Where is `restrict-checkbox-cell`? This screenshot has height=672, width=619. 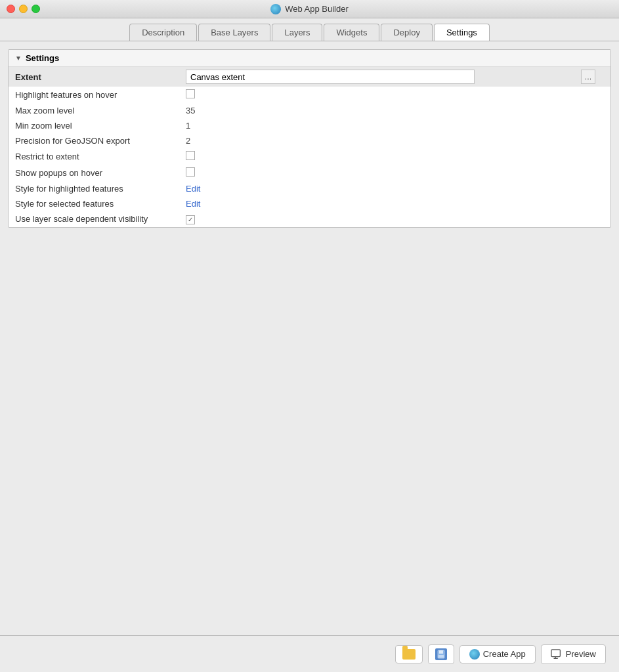
restrict-checkbox-cell is located at coordinates (377, 156).